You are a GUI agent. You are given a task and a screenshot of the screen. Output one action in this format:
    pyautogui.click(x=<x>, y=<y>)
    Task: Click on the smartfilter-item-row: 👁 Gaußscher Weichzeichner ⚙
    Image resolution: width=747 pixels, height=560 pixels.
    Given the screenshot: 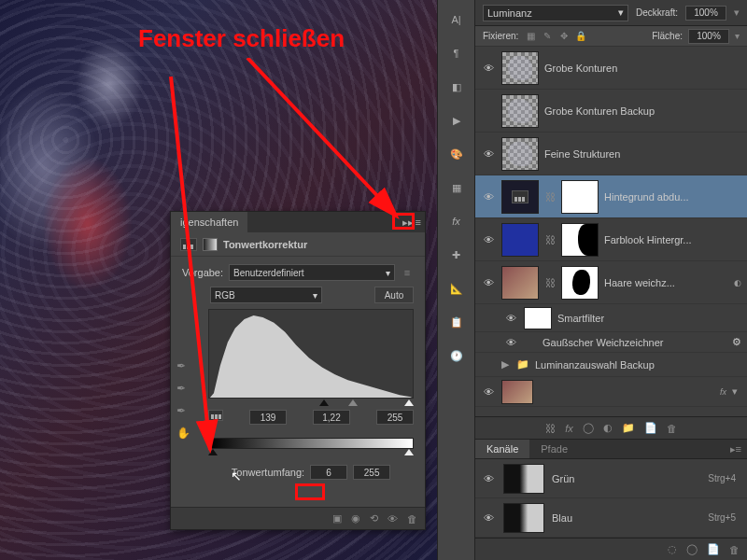 What is the action you would take?
    pyautogui.click(x=611, y=343)
    